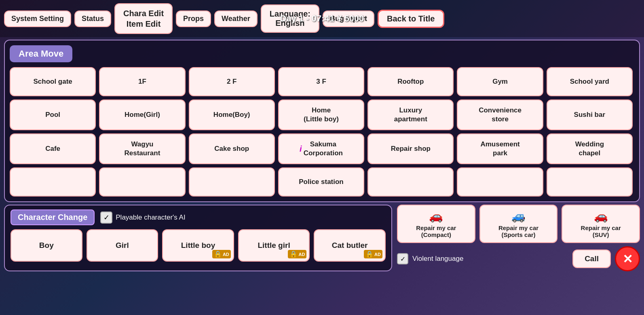  Describe the element at coordinates (411, 149) in the screenshot. I see `location-repair-shop: Repair shop` at that location.